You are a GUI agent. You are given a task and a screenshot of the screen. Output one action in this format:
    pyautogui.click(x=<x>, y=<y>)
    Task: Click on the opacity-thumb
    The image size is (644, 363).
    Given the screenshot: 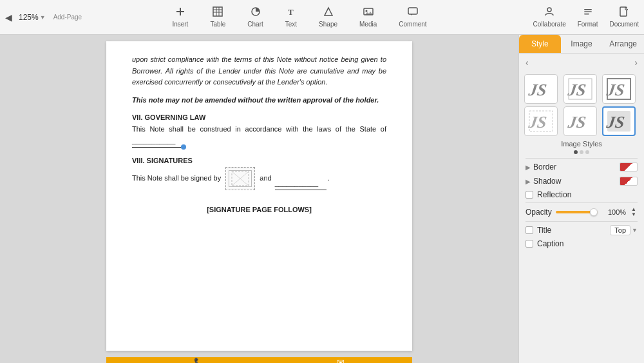 What is the action you would take?
    pyautogui.click(x=594, y=212)
    